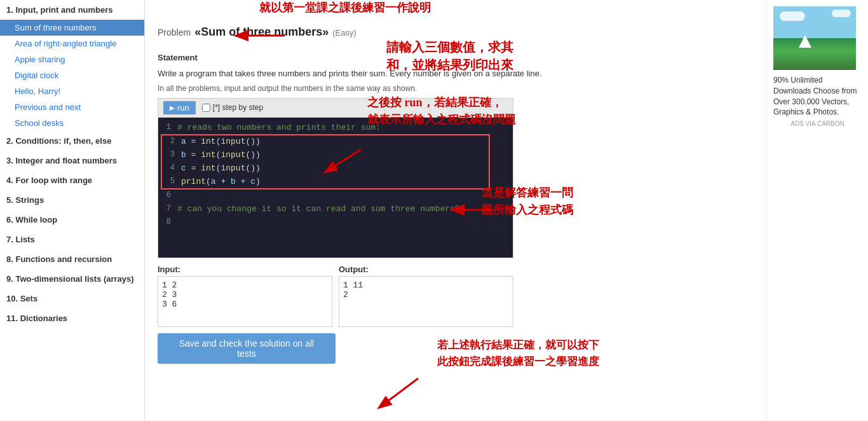  I want to click on sidebar-item-area-right-triangle: Area of right-angled triangle, so click(72, 43).